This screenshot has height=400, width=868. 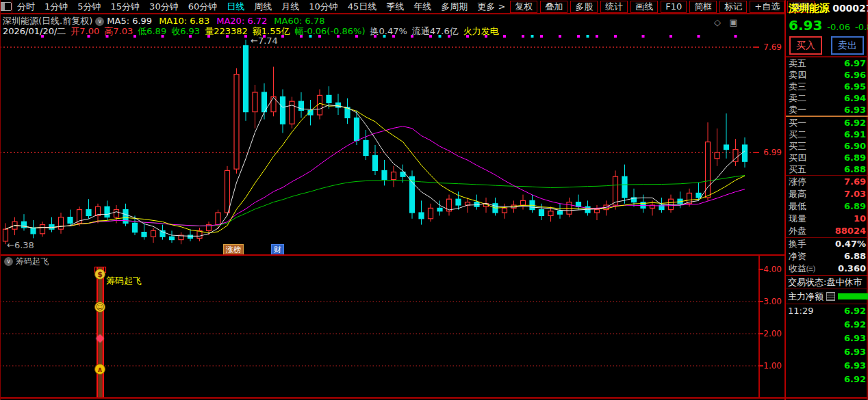 I want to click on period-30分钟: 30分钟, so click(x=164, y=7).